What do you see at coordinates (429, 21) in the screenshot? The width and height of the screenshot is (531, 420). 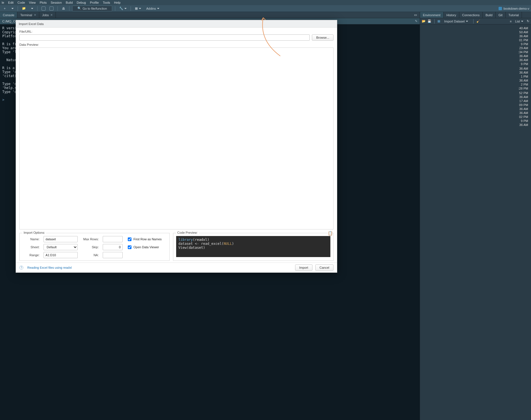 I see `save-workspace-icon: 💾` at bounding box center [429, 21].